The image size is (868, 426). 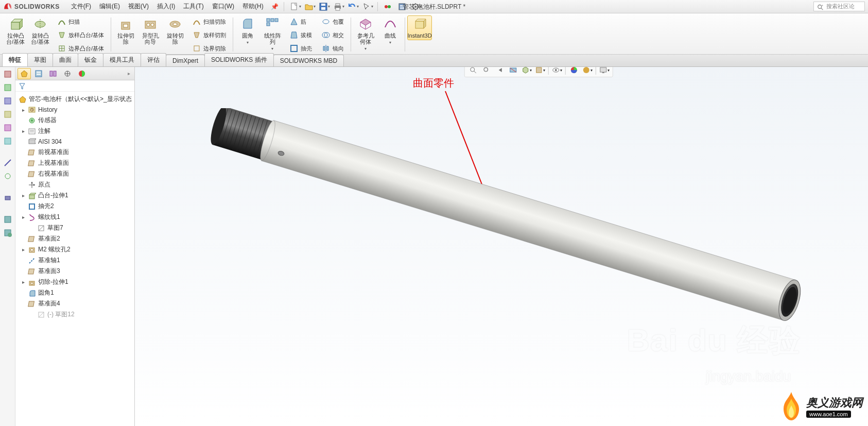 What do you see at coordinates (129, 73) in the screenshot?
I see `fm-expand-icon: ▸` at bounding box center [129, 73].